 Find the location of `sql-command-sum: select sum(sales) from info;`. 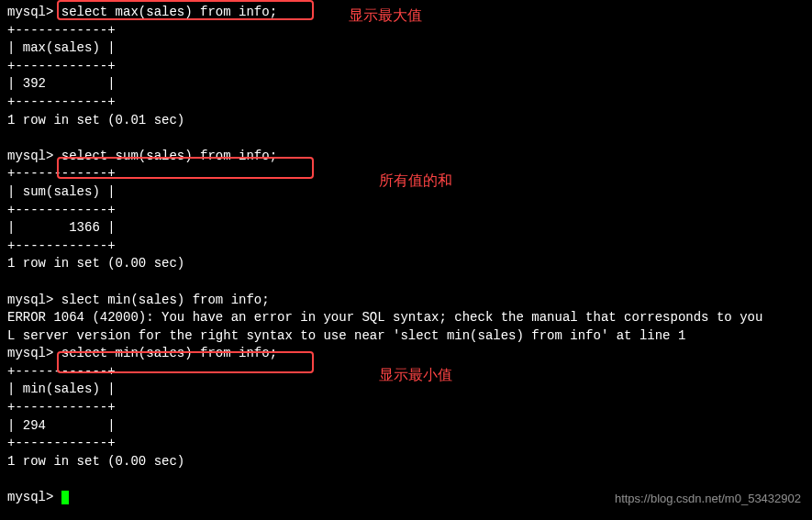

sql-command-sum: select sum(sales) from info; is located at coordinates (169, 156).